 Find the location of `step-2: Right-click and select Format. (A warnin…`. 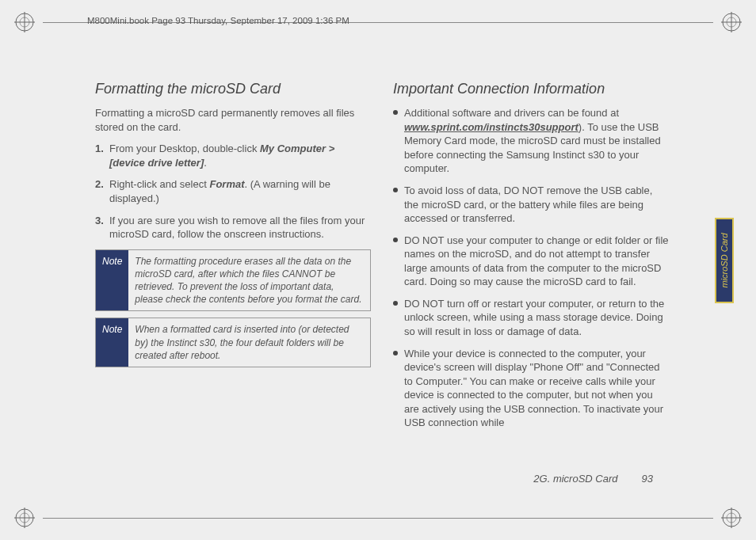

step-2: Right-click and select Format. (A warnin… is located at coordinates (240, 192).